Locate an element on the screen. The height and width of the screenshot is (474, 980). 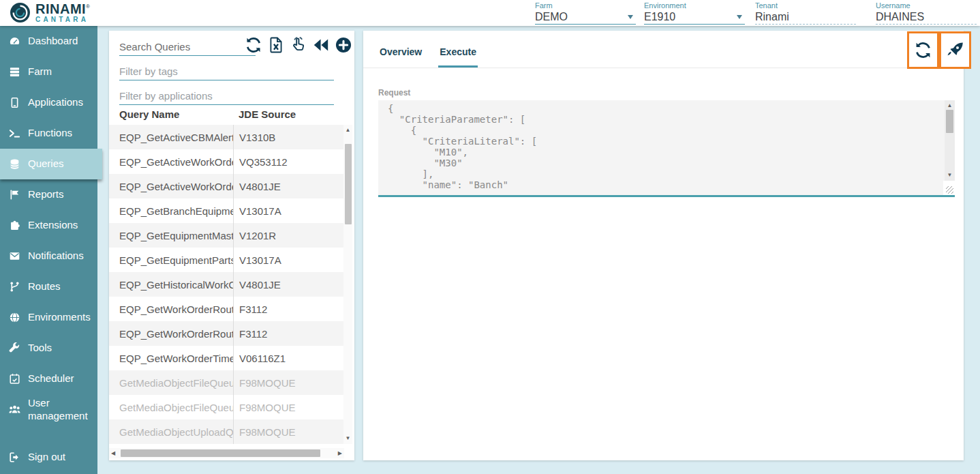
wrench-icon is located at coordinates (15, 348).